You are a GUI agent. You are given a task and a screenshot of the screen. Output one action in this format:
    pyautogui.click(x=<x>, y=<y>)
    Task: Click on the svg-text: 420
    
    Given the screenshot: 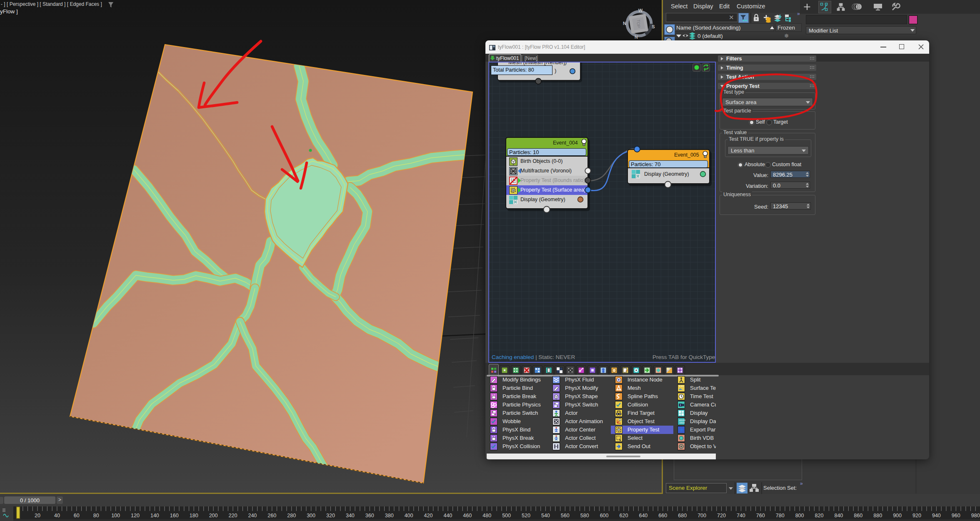 What is the action you would take?
    pyautogui.click(x=428, y=516)
    